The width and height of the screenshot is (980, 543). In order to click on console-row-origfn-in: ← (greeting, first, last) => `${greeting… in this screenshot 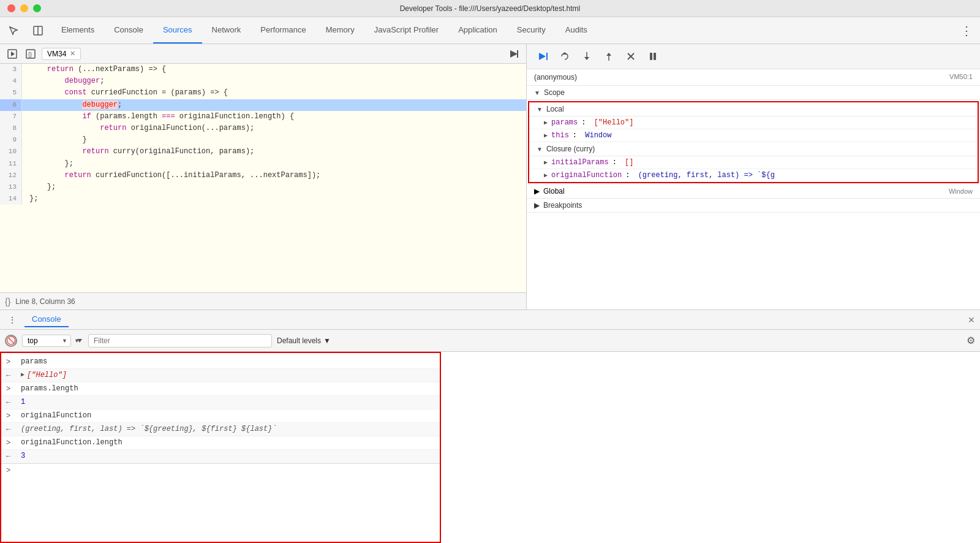, I will do `click(221, 430)`.